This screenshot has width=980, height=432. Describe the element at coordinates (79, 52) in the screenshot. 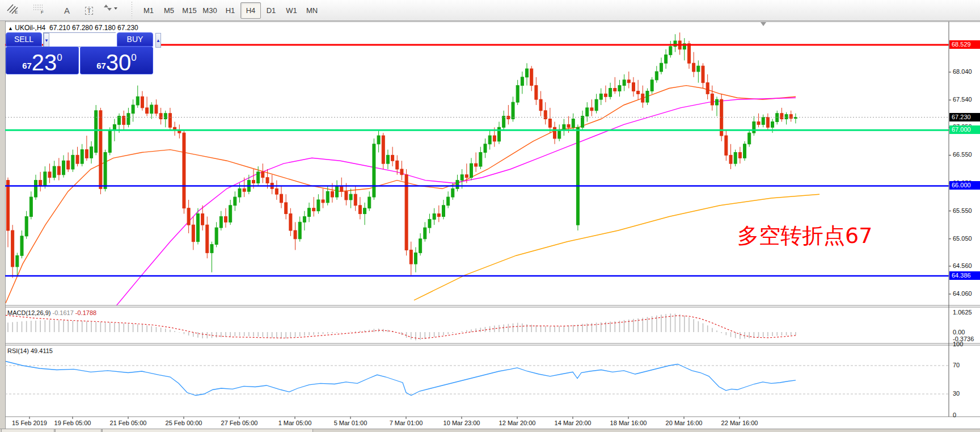

I see `one-click-trading-panel: SELL ▼ ▲ BUY 67 23 0 67 30 0` at that location.